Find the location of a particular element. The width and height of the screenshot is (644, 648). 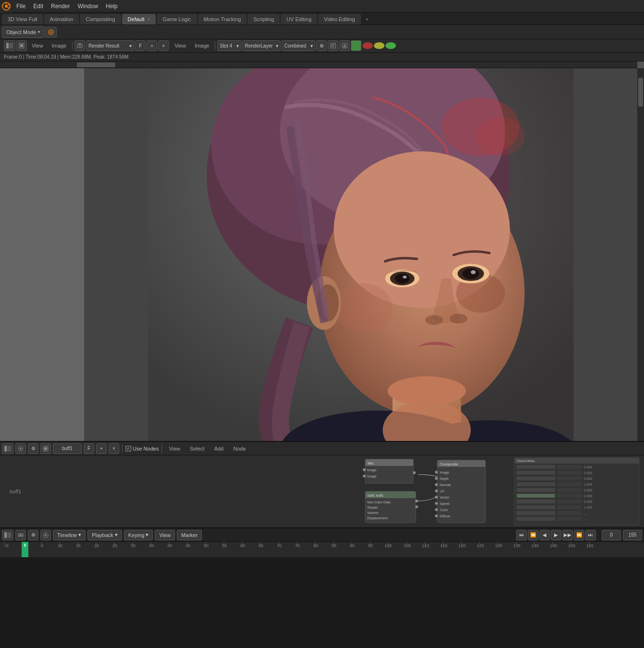

prev-keyframe-button: ⏪ is located at coordinates (533, 535).